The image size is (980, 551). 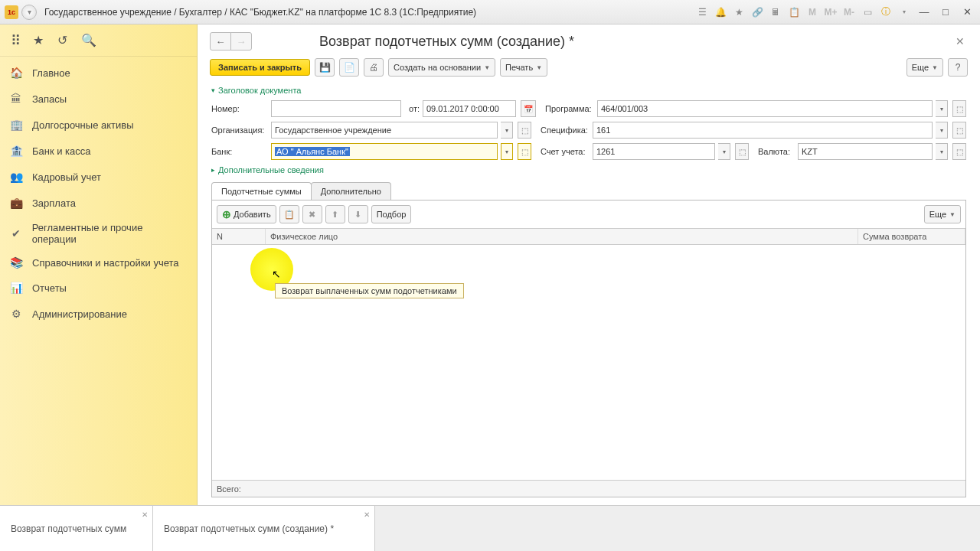 What do you see at coordinates (865, 152) in the screenshot?
I see `currency-input: KZT` at bounding box center [865, 152].